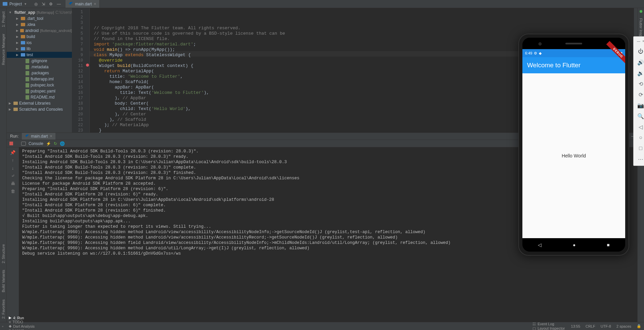 Image resolution: width=644 pixels, height=330 pixels. Describe the element at coordinates (3, 49) in the screenshot. I see `rail-resource-manager: Resource Manager` at that location.